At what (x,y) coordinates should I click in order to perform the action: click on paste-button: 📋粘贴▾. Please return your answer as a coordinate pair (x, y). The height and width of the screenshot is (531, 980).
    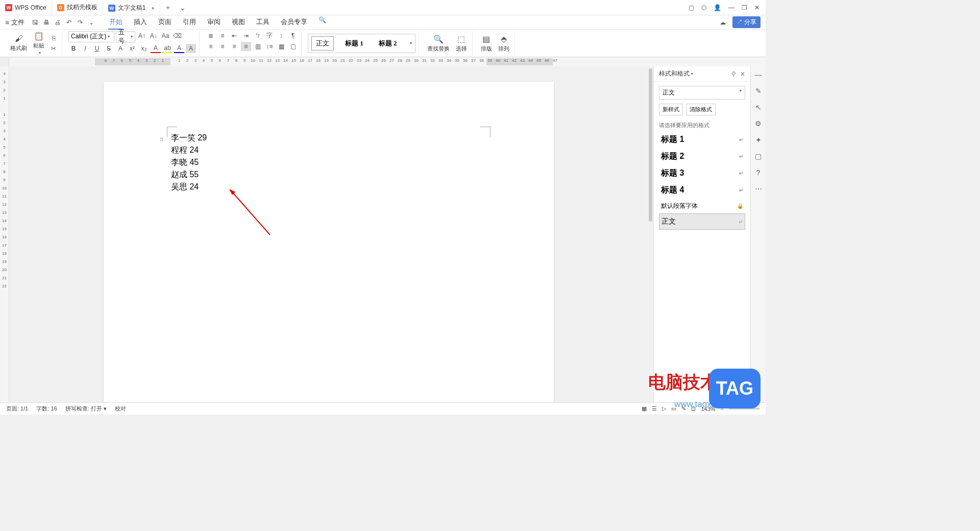
    Looking at the image, I should click on (39, 43).